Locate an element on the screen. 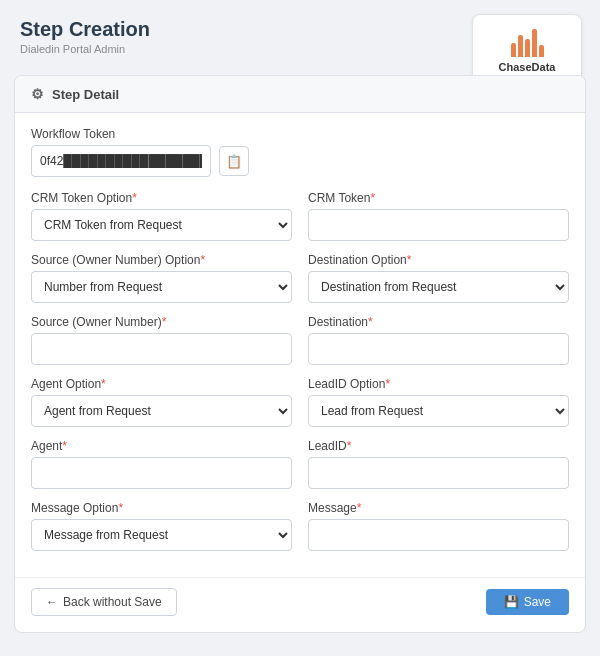  source-option-label: Source (Owner Number) Option* is located at coordinates (162, 260).